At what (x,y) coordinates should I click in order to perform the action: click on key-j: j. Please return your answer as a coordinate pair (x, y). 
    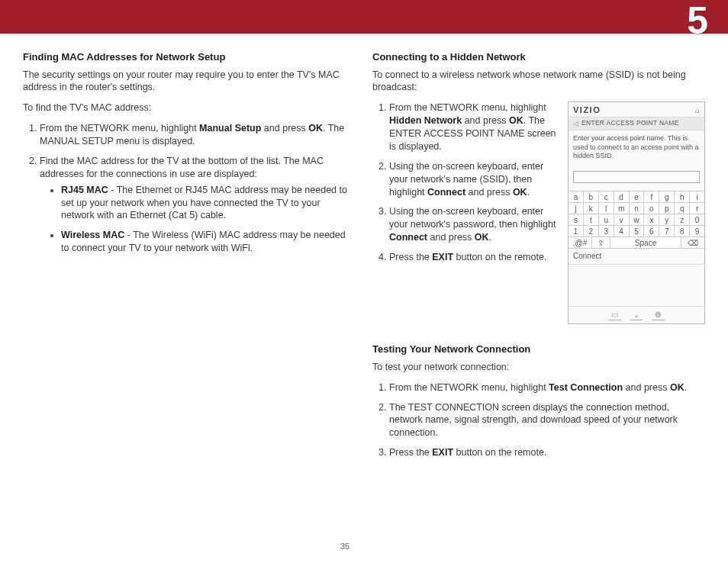
    Looking at the image, I should click on (576, 209).